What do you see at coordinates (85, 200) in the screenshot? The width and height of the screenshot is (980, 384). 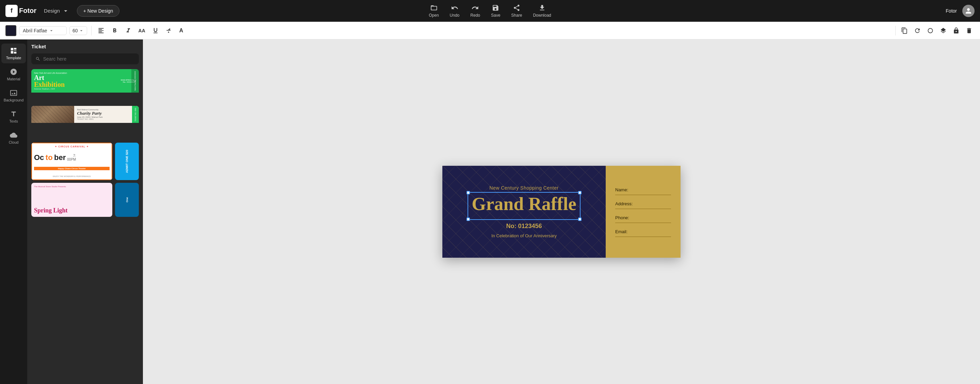 I see `template-row-spring: The Musical Stone Studio Presents Spring…` at bounding box center [85, 200].